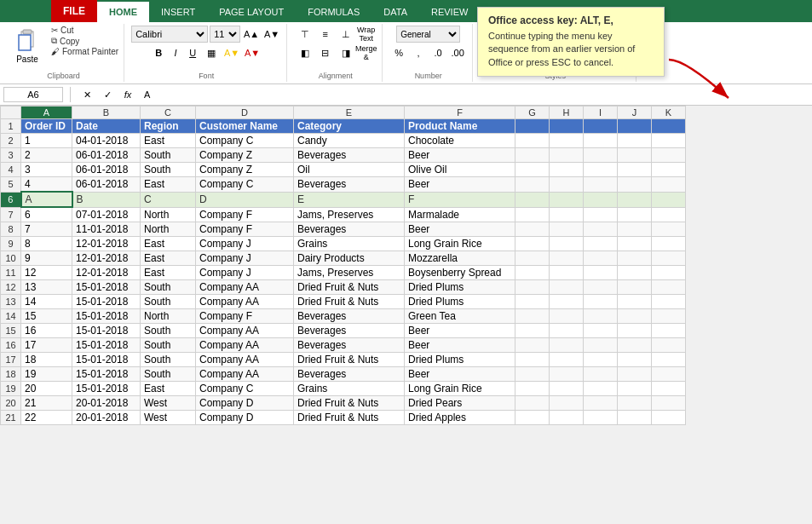 The image size is (812, 524). I want to click on cell: 15-01-2018, so click(107, 317).